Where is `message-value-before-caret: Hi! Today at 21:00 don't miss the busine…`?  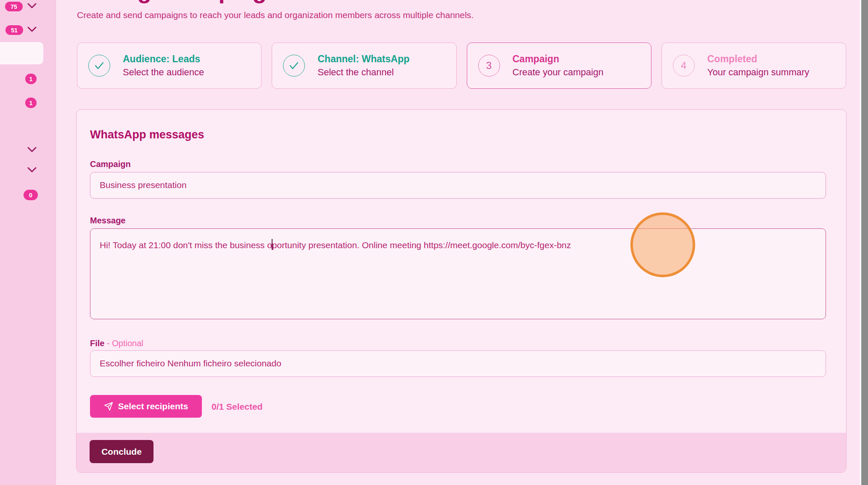
message-value-before-caret: Hi! Today at 21:00 don't miss the busine… is located at coordinates (186, 245).